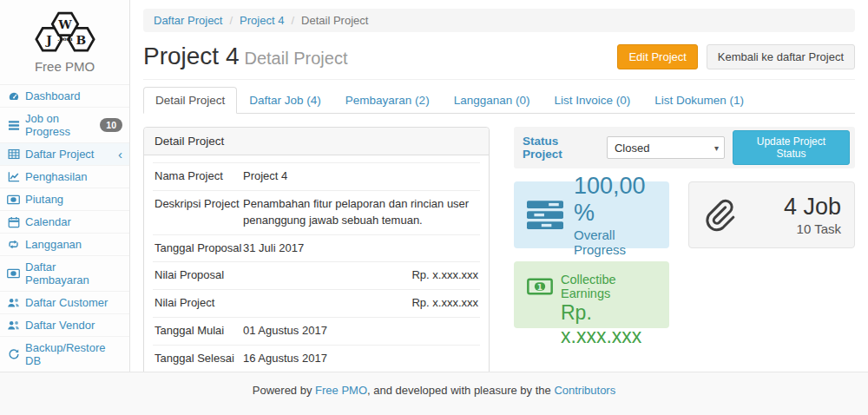 This screenshot has width=868, height=415. Describe the element at coordinates (361, 248) in the screenshot. I see `detail-value: 31 Juli 2017` at that location.